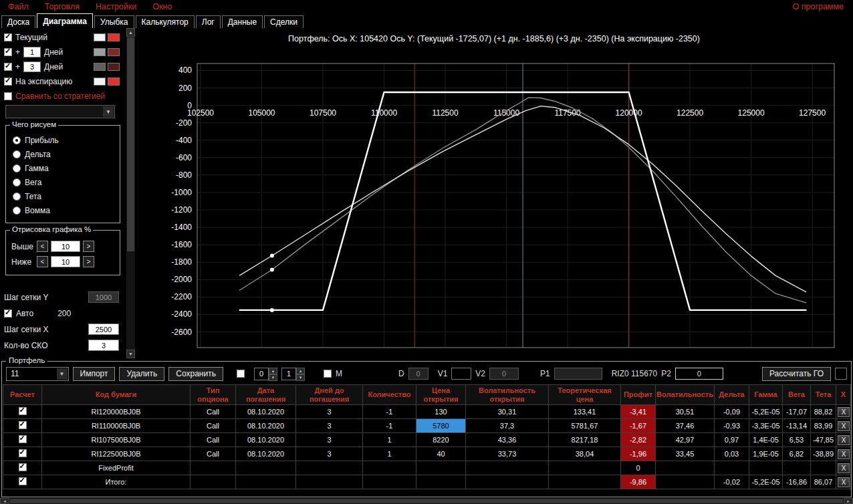  Describe the element at coordinates (88, 246) in the screenshot. I see `above-increase-button: >` at that location.